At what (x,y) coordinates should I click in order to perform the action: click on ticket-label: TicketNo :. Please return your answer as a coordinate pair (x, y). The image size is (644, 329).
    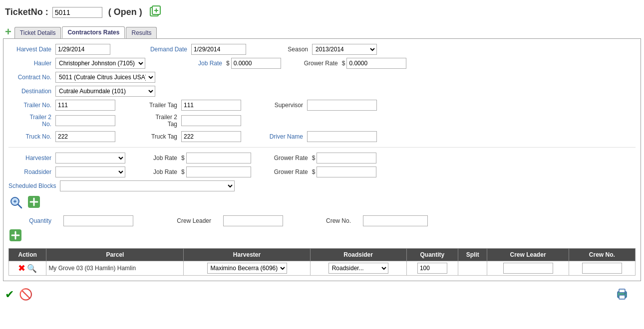
    Looking at the image, I should click on (27, 12).